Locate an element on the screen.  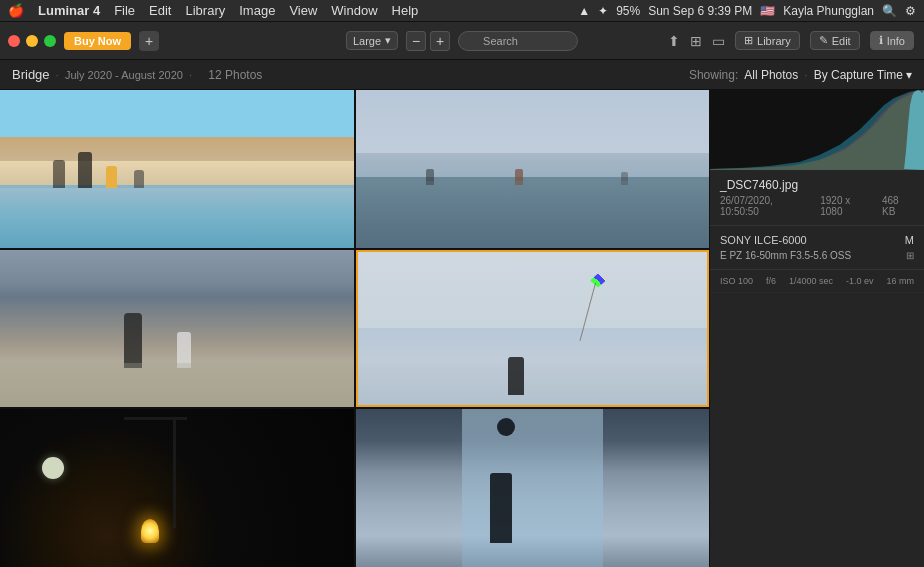
image-menu: Image is located at coordinates (257, 10).